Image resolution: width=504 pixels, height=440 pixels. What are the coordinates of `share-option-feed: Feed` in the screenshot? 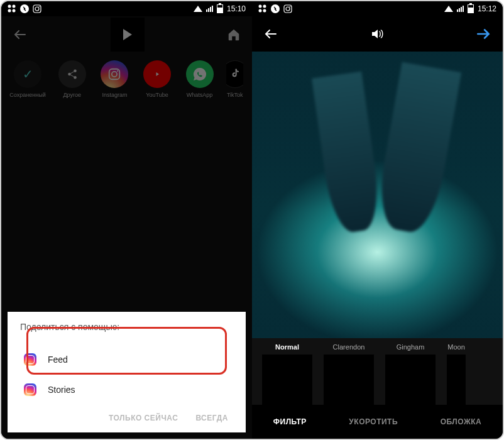 It's located at (127, 360).